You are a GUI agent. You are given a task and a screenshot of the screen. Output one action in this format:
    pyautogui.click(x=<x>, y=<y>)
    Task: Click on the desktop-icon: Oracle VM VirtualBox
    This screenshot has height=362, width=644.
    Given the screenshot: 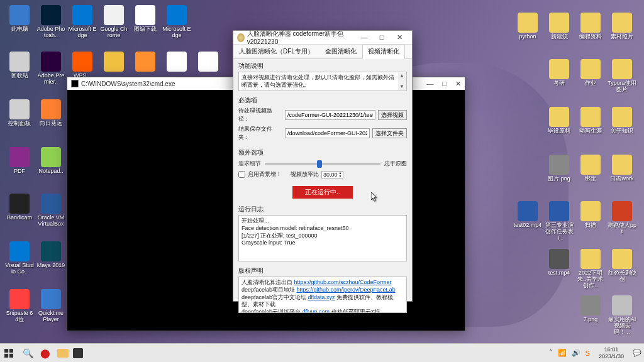 What is the action you would take?
    pyautogui.click(x=51, y=211)
    